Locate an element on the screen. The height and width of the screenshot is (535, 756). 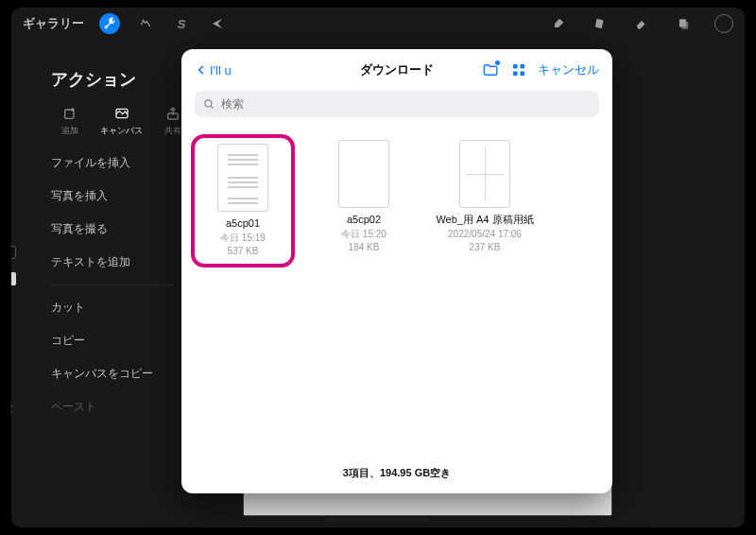
tab-label: 共有 is located at coordinates (173, 130).